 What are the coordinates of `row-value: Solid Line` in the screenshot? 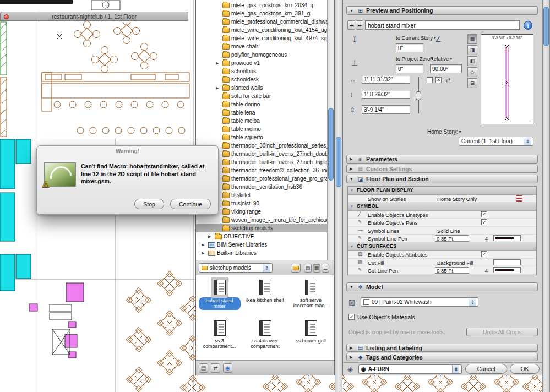 It's located at (449, 231).